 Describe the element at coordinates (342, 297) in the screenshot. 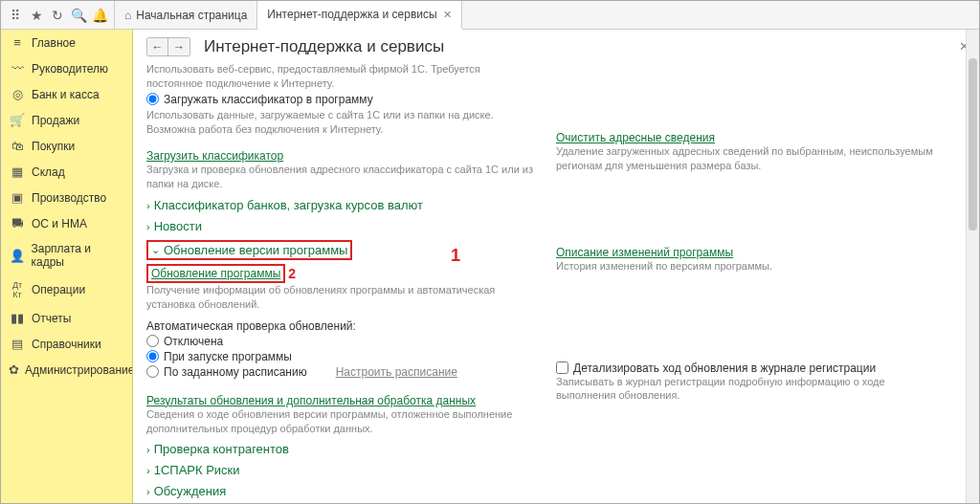

I see `update-program-desc: Получение информации об обновлениях прог…` at that location.